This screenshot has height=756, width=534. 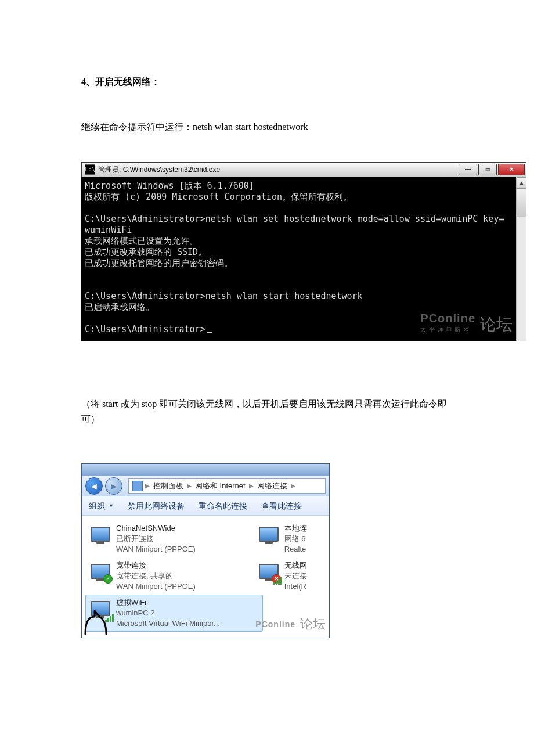 What do you see at coordinates (97, 622) in the screenshot?
I see `hand-annotation-icon` at bounding box center [97, 622].